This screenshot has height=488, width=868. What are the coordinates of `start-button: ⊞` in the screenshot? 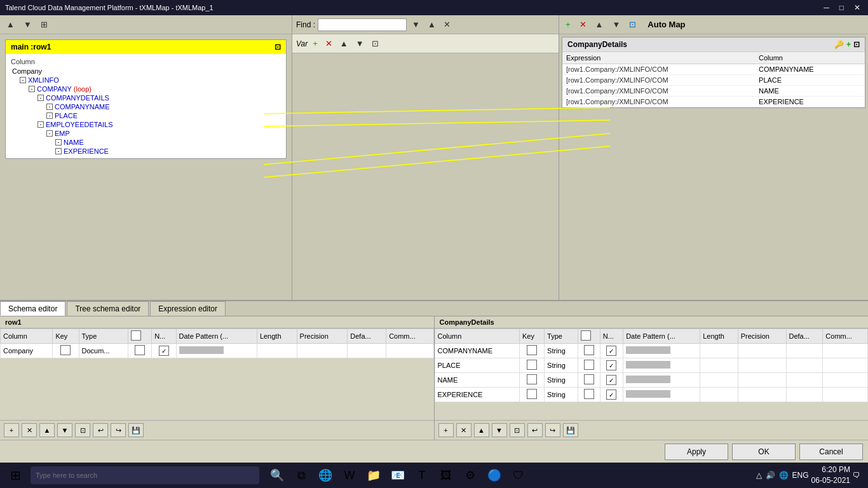 It's located at (15, 475).